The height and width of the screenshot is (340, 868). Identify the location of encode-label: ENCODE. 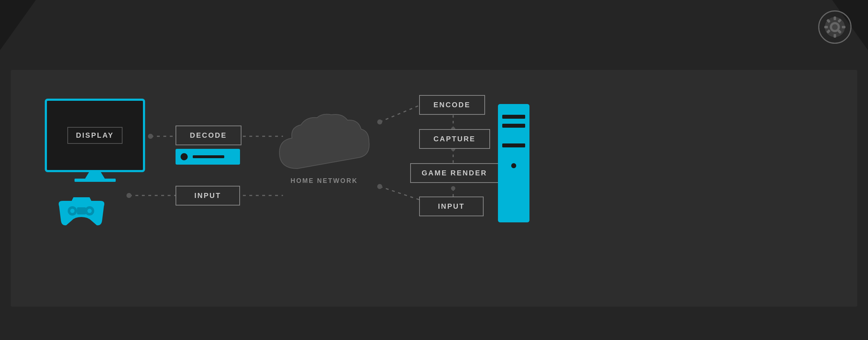
(452, 105).